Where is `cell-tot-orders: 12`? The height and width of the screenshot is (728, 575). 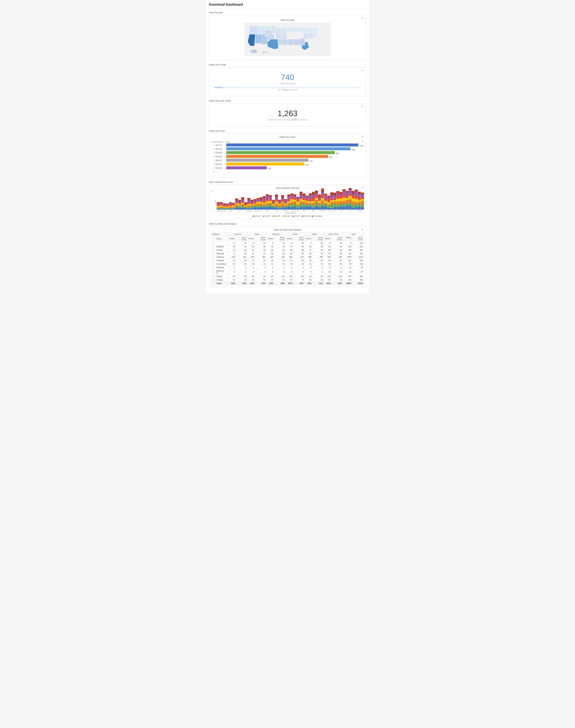
cell-tot-orders: 12 is located at coordinates (347, 267).